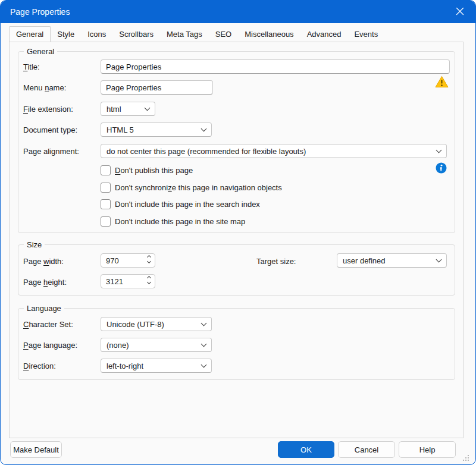  I want to click on page-width-input, so click(123, 260).